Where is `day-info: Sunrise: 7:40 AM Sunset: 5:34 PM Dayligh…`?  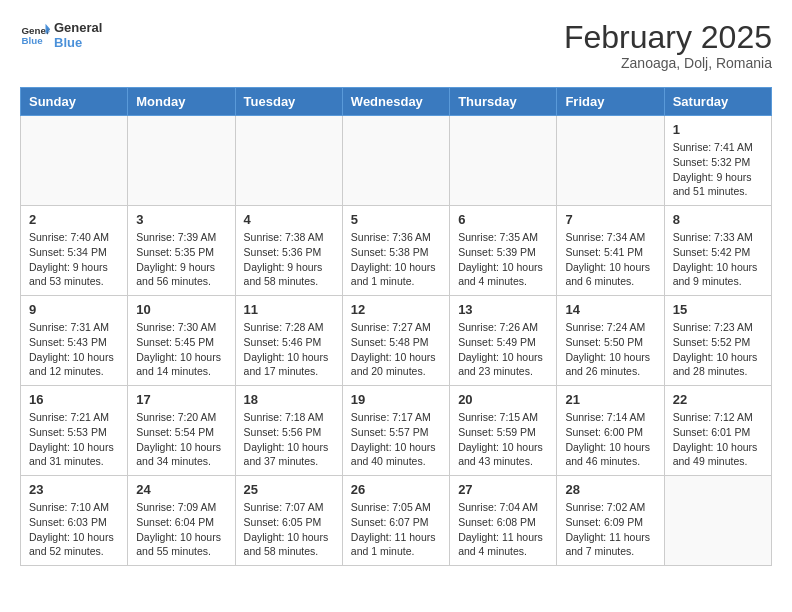
day-info: Sunrise: 7:40 AM Sunset: 5:34 PM Dayligh… is located at coordinates (74, 260).